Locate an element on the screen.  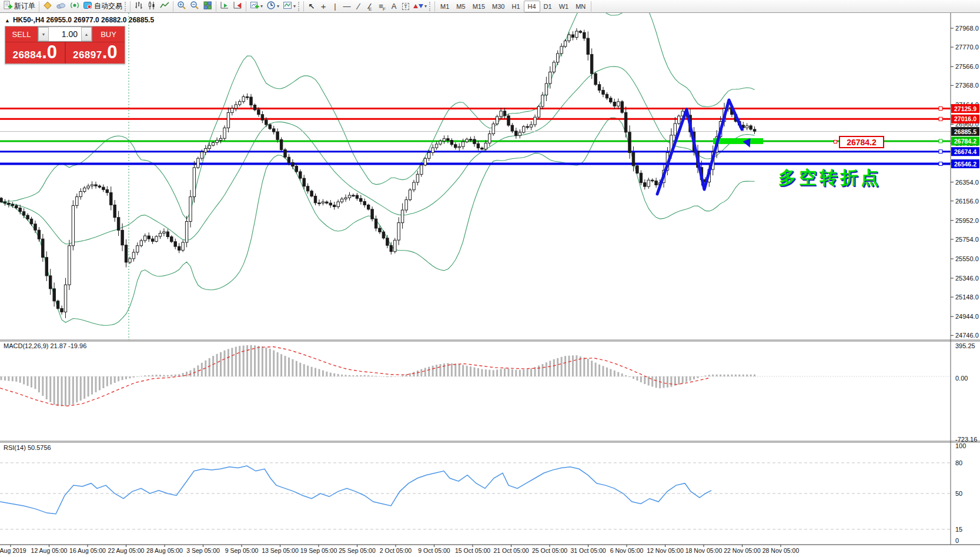
tile-windows-button is located at coordinates (208, 6).